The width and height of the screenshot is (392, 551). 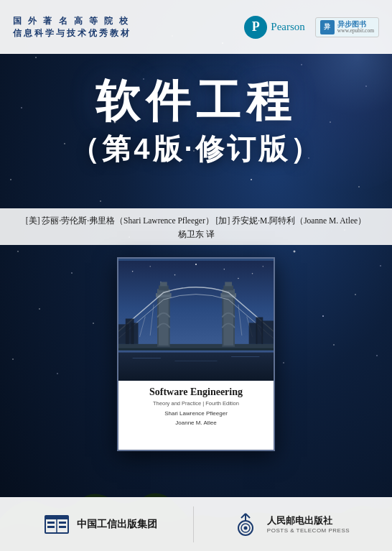 What do you see at coordinates (57, 524) in the screenshot?
I see `publisher-left-icon` at bounding box center [57, 524].